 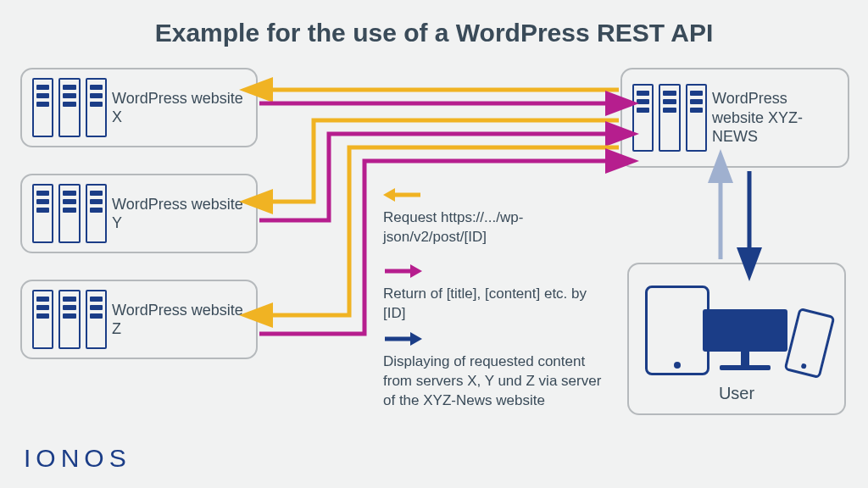 What do you see at coordinates (498, 292) in the screenshot?
I see `legend-return: Return of [title], [content] etc. by [ID…` at bounding box center [498, 292].